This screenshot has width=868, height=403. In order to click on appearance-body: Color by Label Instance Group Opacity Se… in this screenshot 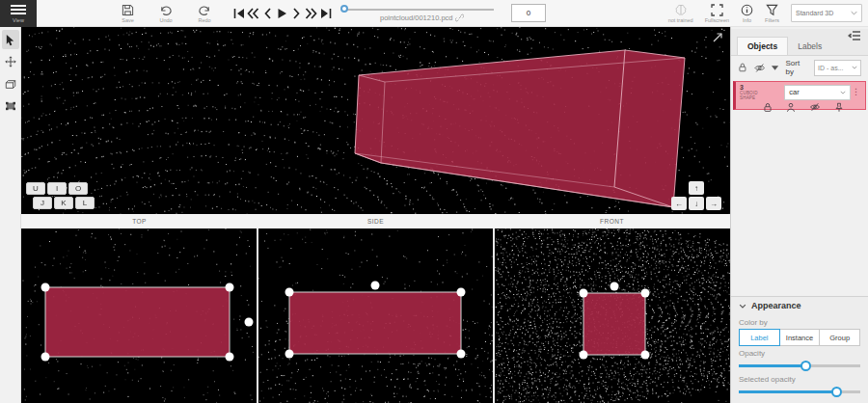, I will do `click(800, 359)`.